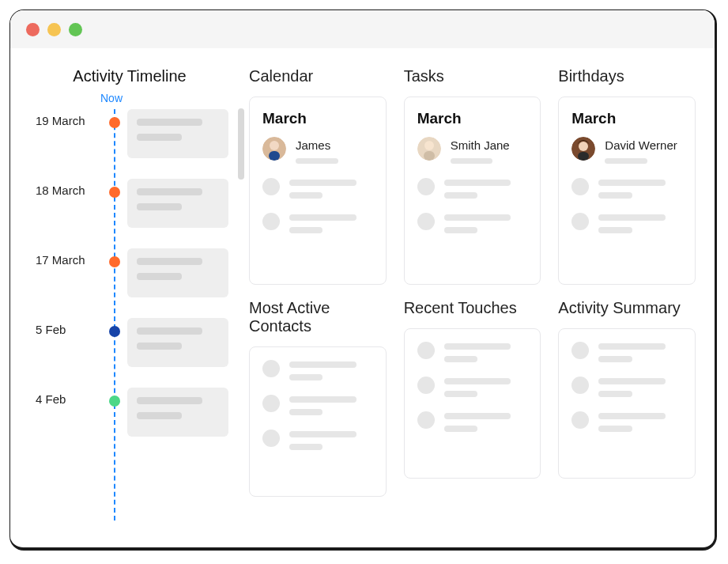  What do you see at coordinates (134, 214) in the screenshot?
I see `timeline-entry: 18 March` at bounding box center [134, 214].